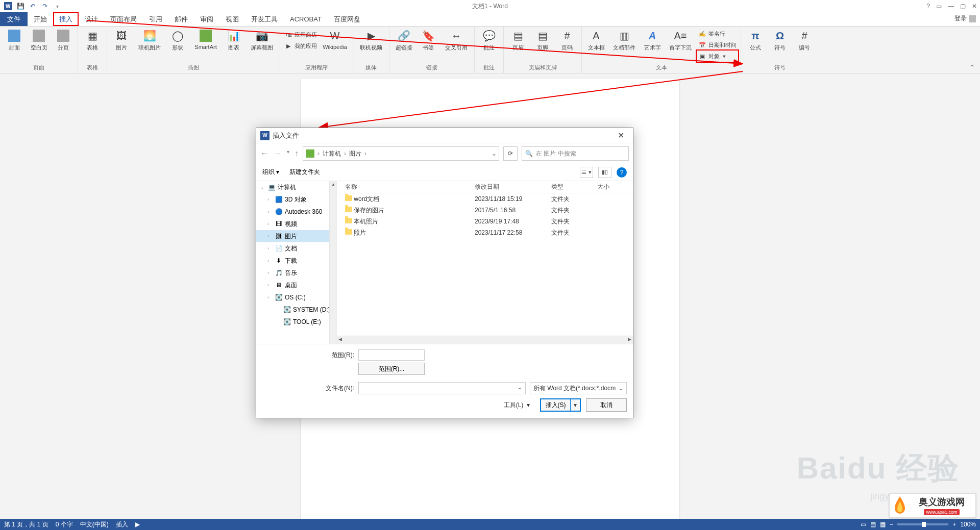  I want to click on tools-dropdown: 工具(L) ▾, so click(517, 405).